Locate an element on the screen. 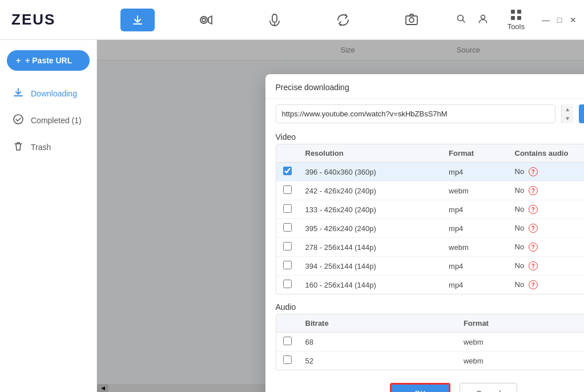  audio-table-row: 68 webm is located at coordinates (430, 342).